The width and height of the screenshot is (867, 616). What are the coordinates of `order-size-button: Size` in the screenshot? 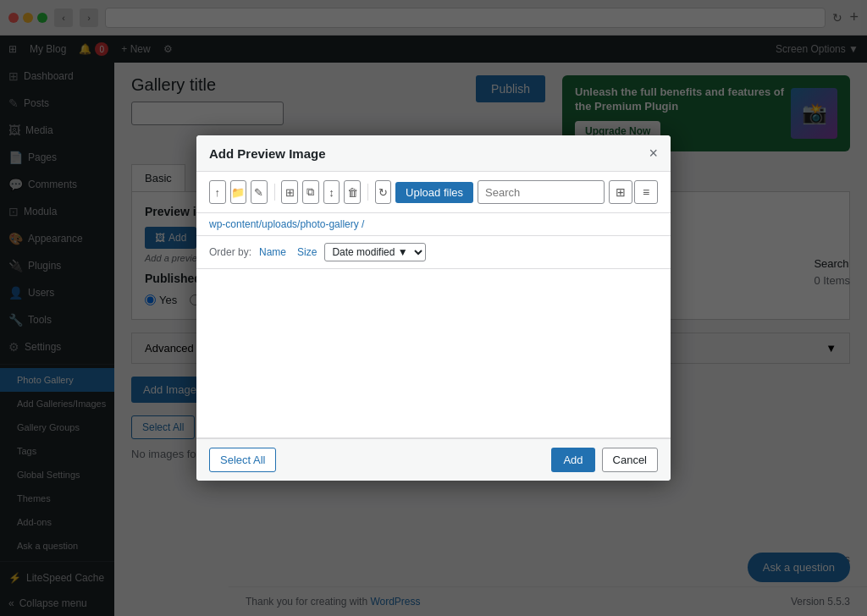 It's located at (306, 252).